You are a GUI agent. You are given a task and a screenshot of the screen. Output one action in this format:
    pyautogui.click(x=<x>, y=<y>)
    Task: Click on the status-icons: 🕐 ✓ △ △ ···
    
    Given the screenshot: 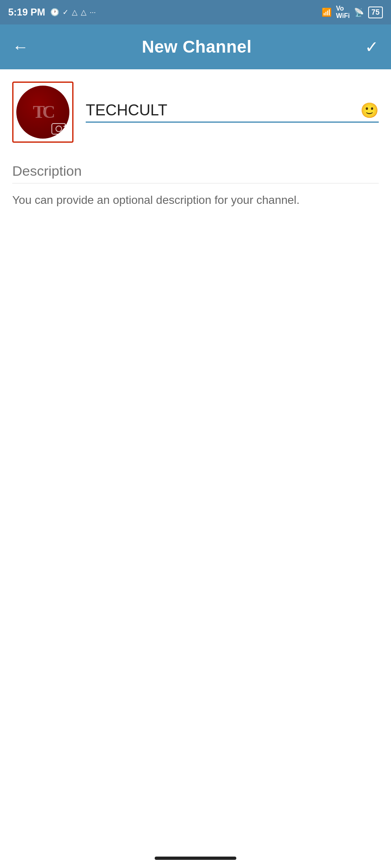 What is the action you would take?
    pyautogui.click(x=73, y=12)
    